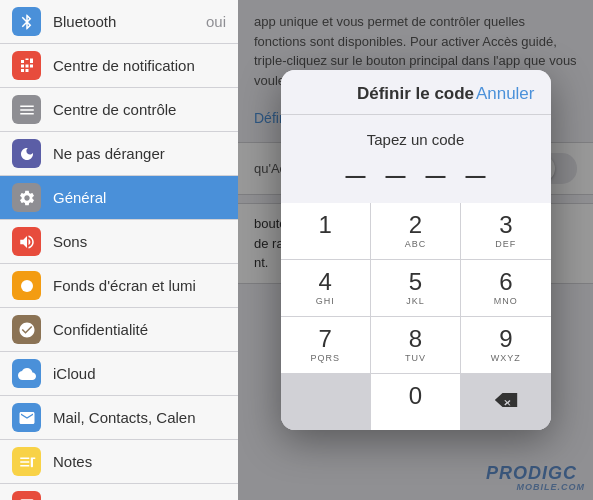 This screenshot has height=500, width=593. Describe the element at coordinates (80, 198) in the screenshot. I see `sidebar-label-general: Général` at that location.